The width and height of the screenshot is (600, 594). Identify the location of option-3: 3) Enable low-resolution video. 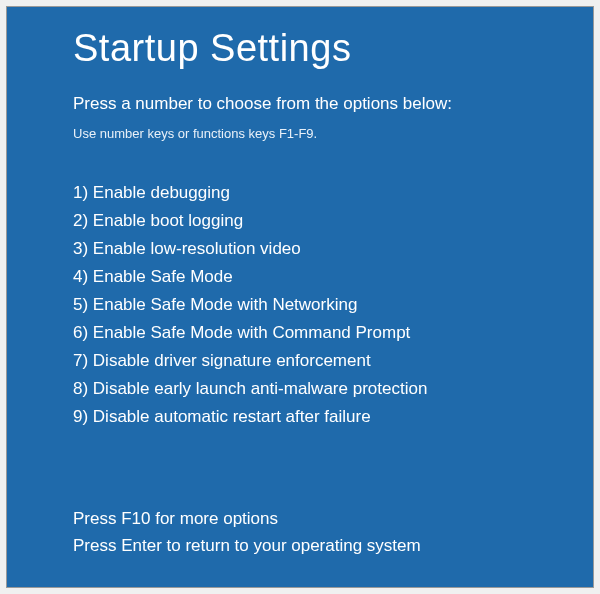
(333, 249).